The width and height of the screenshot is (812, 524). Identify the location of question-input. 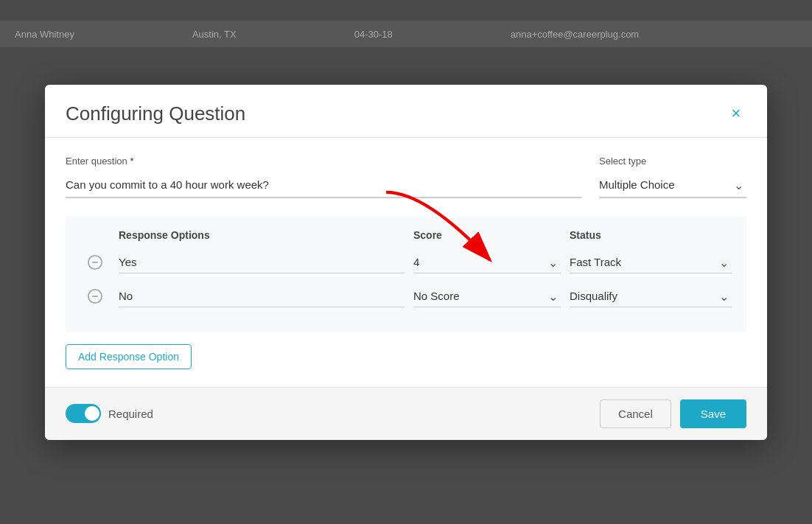
(323, 186).